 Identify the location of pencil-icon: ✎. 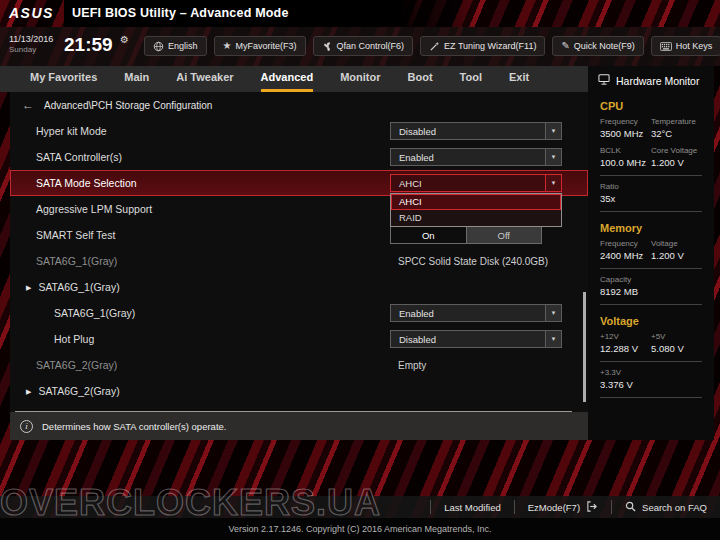
(565, 46).